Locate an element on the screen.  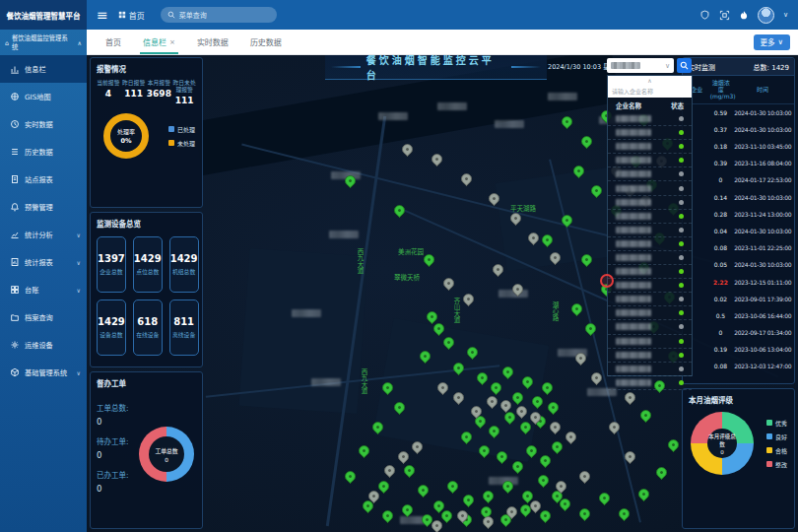
screenshot-icon is located at coordinates (725, 16).